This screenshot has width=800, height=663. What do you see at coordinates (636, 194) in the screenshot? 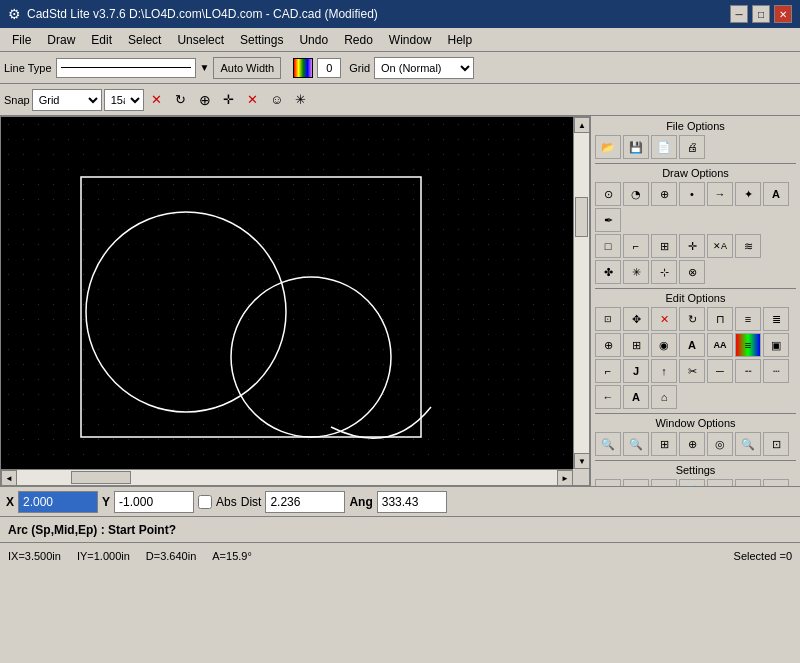
I see `draw-arc-icon: ◔` at bounding box center [636, 194].